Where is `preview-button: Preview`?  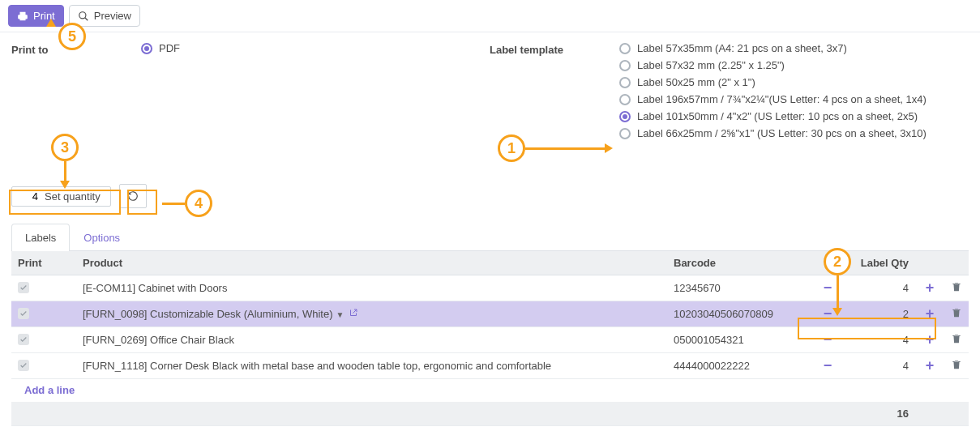 preview-button: Preview is located at coordinates (105, 16).